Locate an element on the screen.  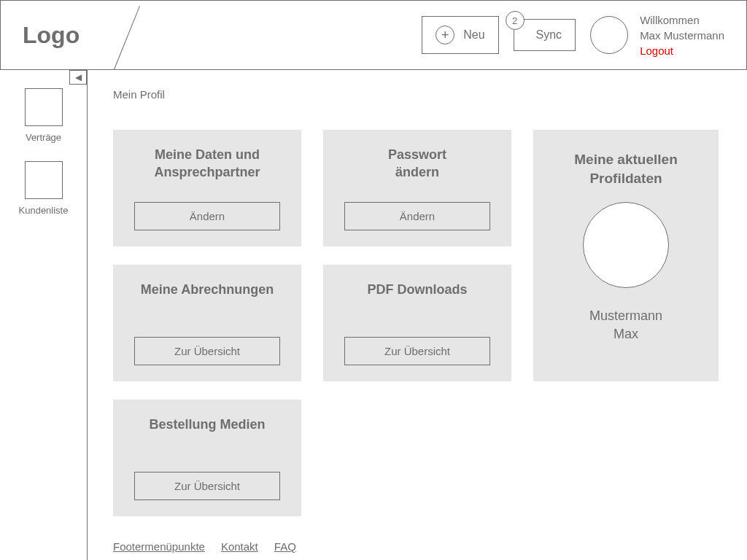
card-title: Bestellung Medien is located at coordinates (207, 424).